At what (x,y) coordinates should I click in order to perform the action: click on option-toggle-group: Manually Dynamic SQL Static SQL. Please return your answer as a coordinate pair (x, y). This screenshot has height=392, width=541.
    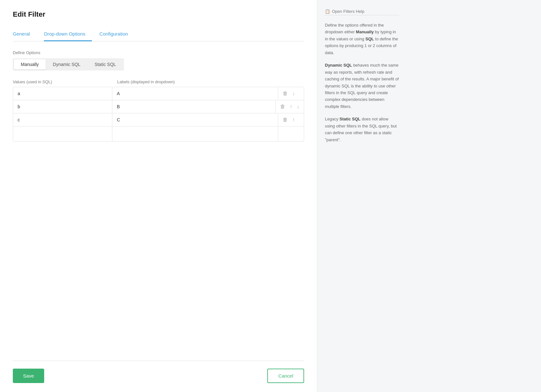
    Looking at the image, I should click on (69, 64).